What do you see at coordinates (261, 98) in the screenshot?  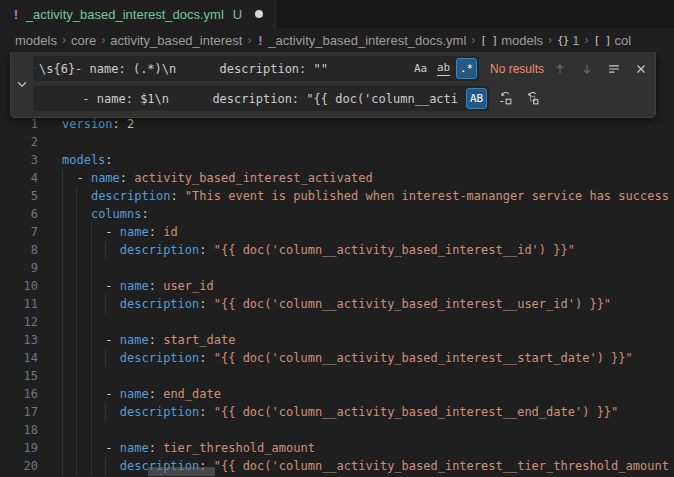 I see `replace-input-box: AB` at bounding box center [261, 98].